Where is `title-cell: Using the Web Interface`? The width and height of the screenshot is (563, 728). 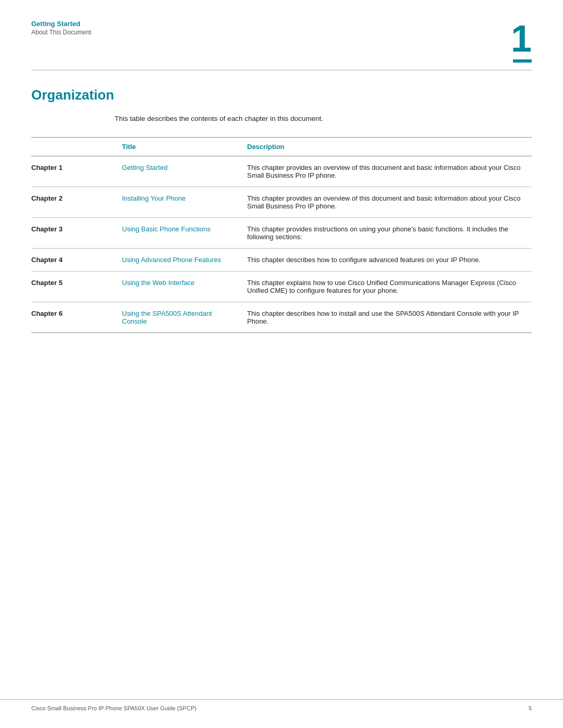
title-cell: Using the Web Interface is located at coordinates (177, 287).